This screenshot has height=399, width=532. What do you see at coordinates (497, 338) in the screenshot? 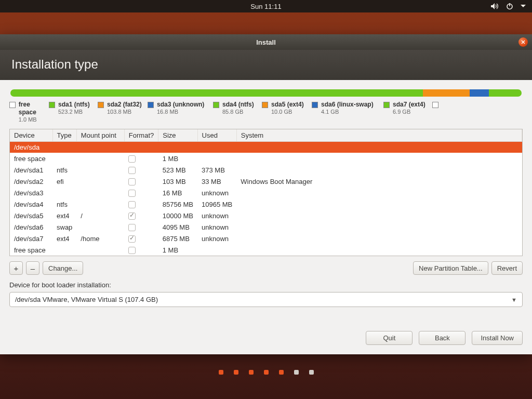
I see `install-now-button: Install Now` at bounding box center [497, 338].